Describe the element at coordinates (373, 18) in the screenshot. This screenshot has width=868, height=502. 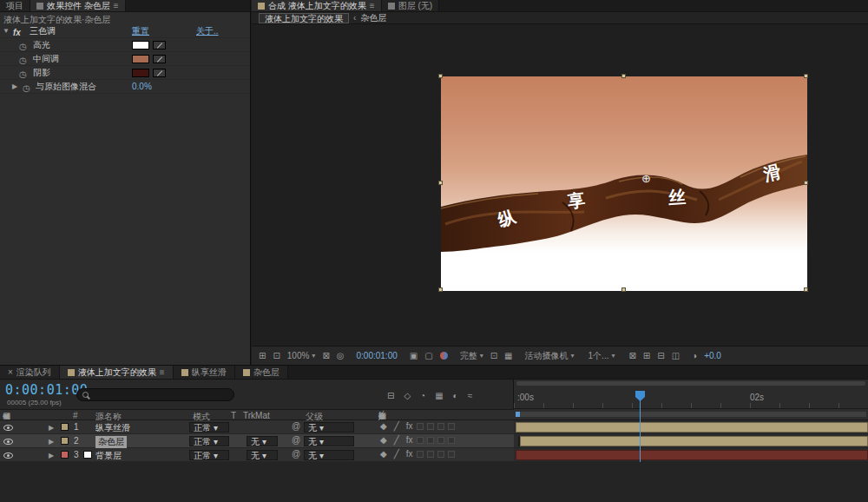
I see `breadcrumb-current: 杂色层` at that location.